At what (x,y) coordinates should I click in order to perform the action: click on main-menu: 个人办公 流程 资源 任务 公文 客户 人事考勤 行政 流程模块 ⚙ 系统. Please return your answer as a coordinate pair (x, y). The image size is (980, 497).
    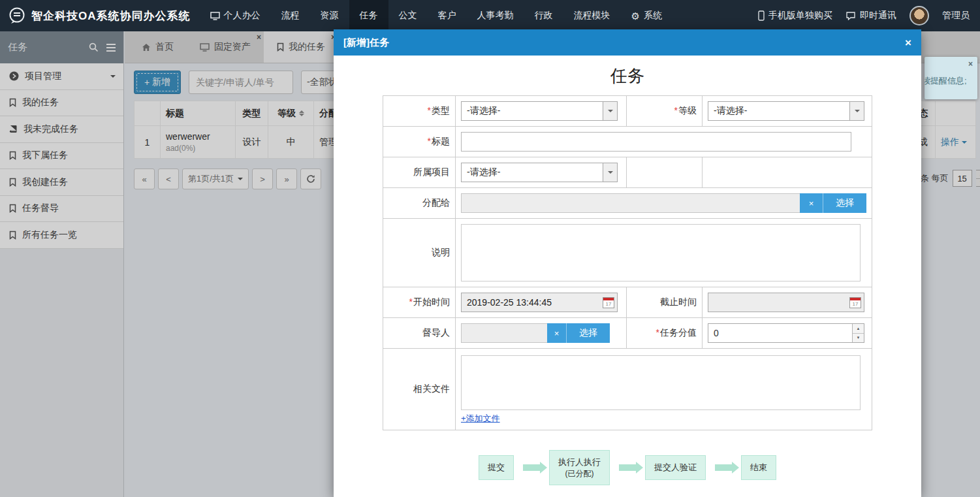
    Looking at the image, I should click on (436, 16).